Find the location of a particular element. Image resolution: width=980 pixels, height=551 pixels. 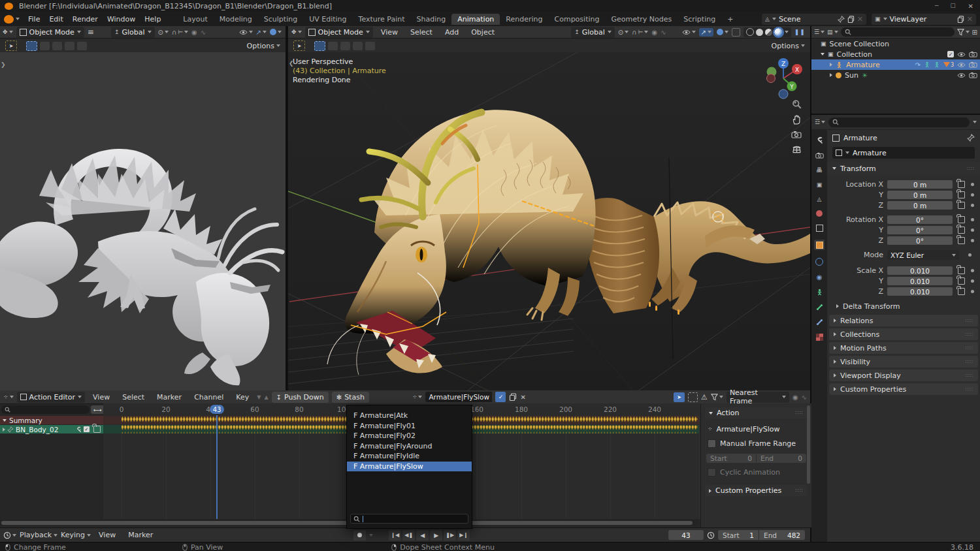

tab-shading: Shading is located at coordinates (431, 20).